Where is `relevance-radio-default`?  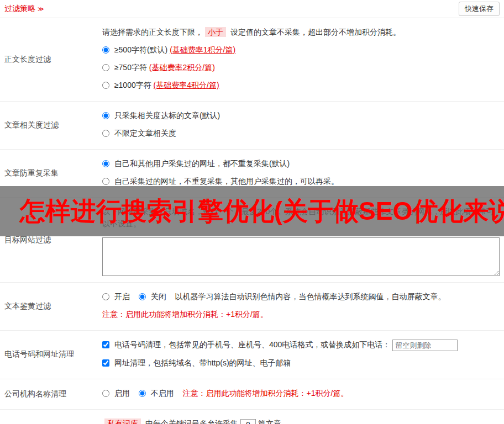
relevance-radio-default is located at coordinates (106, 116).